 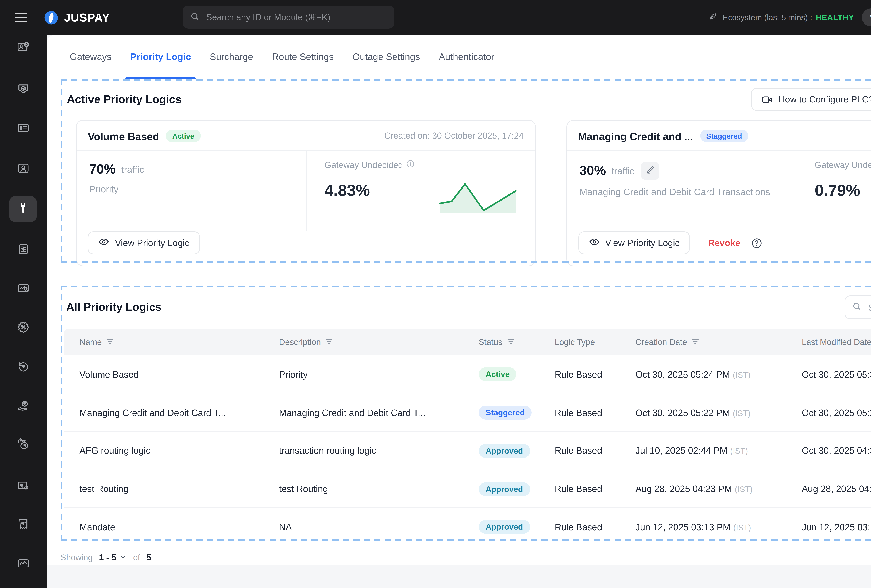 I want to click on sidebar-item-refunds, so click(x=23, y=368).